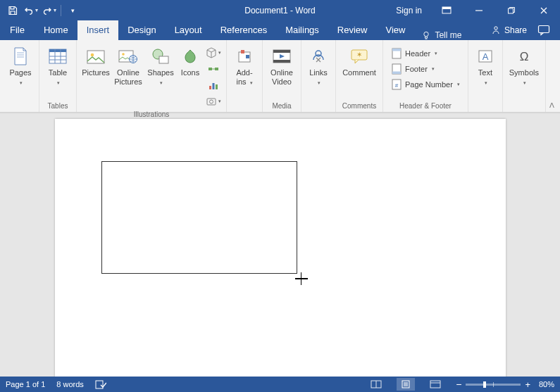 The width and height of the screenshot is (560, 392). Describe the element at coordinates (17, 30) in the screenshot. I see `tab-file: File` at that location.